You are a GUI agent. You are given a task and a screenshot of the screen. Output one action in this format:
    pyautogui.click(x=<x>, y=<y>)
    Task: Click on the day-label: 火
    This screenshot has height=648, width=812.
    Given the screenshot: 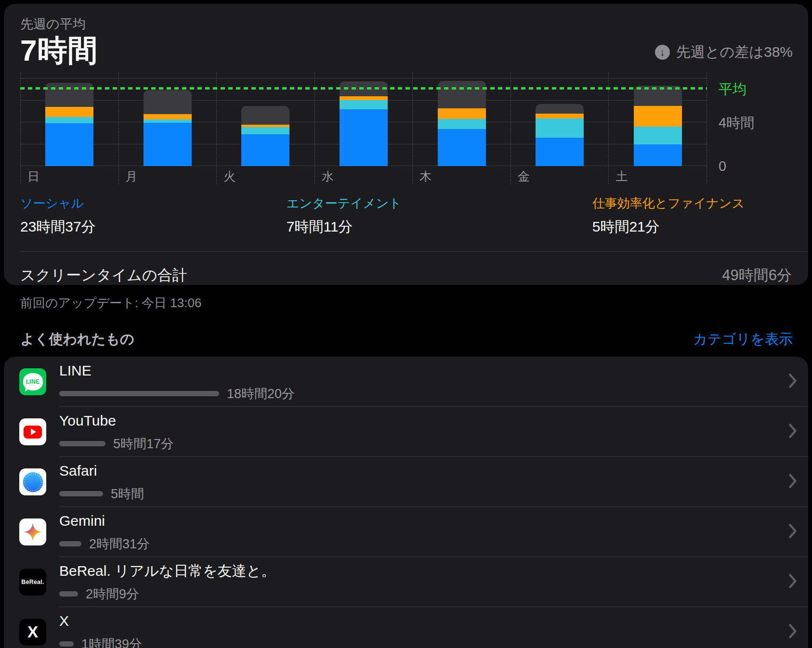 What is the action you would take?
    pyautogui.click(x=229, y=176)
    